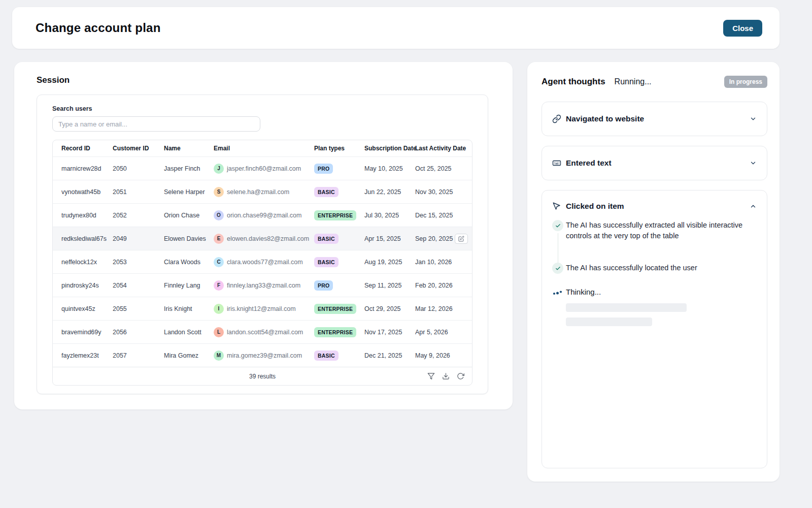 This screenshot has width=812, height=508. What do you see at coordinates (262, 308) in the screenshot?
I see `table-row: quintvex45z 2055 Iris Knight I iris.knig…` at bounding box center [262, 308].